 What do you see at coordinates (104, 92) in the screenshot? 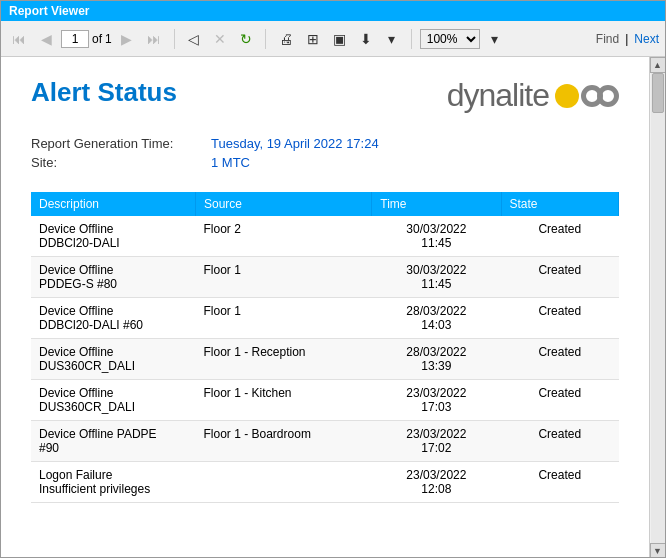
I see `report-title: Alert Status` at bounding box center [104, 92].